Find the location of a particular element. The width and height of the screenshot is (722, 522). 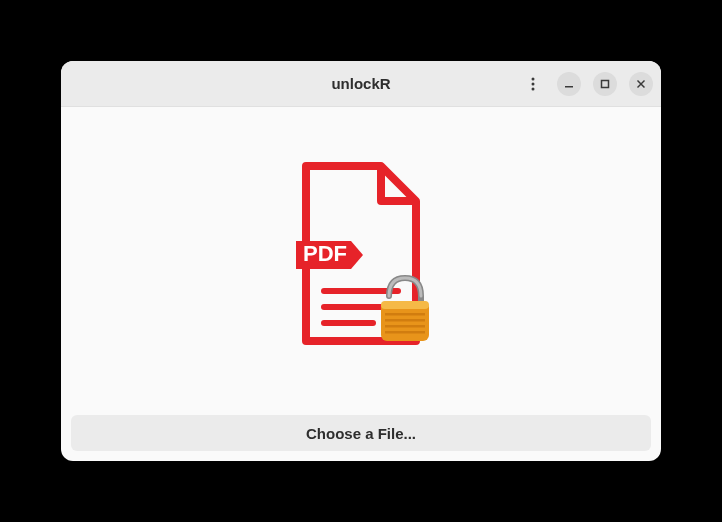

maximize-icon is located at coordinates (605, 84).